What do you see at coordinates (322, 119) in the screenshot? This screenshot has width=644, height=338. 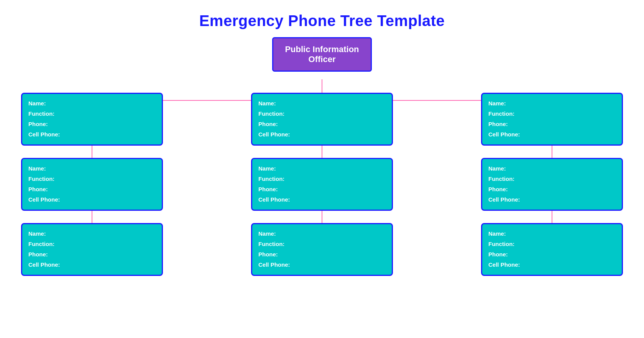 I see `card-center-1: Name: Function: Phone: Cell Phone:` at bounding box center [322, 119].